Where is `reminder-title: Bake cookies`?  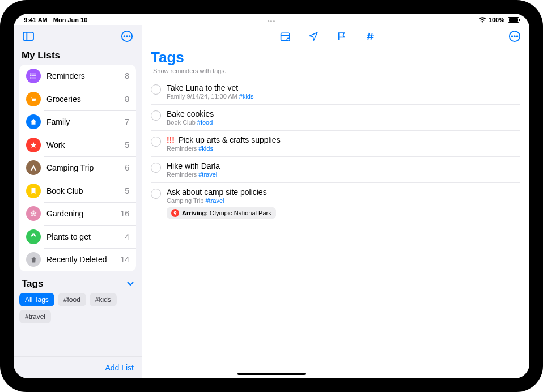
reminder-title: Bake cookies is located at coordinates (343, 114).